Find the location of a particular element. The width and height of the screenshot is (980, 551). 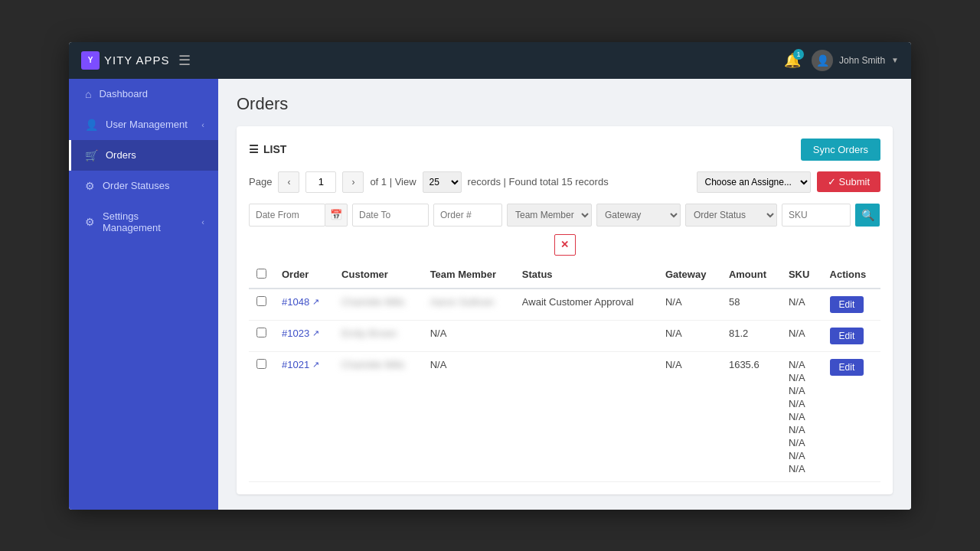

submit-button: ✓ Submit is located at coordinates (848, 182).